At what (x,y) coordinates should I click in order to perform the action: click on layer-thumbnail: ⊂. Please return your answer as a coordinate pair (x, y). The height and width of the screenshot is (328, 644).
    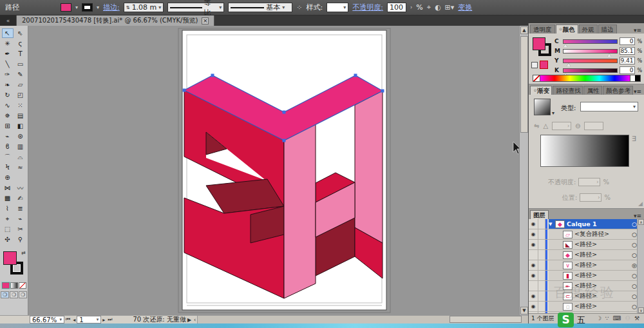
    Looking at the image, I should click on (568, 296).